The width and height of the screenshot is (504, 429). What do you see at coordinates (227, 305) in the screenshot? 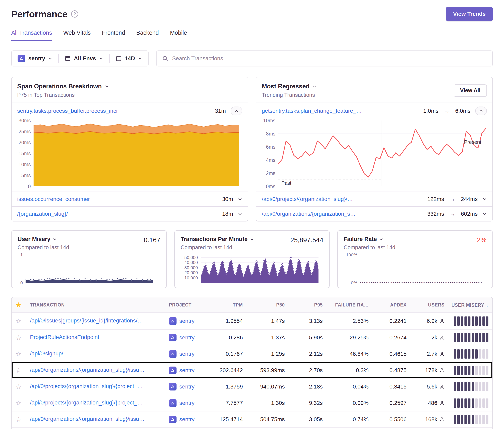
I see `column-header-tpm: TPM` at bounding box center [227, 305].